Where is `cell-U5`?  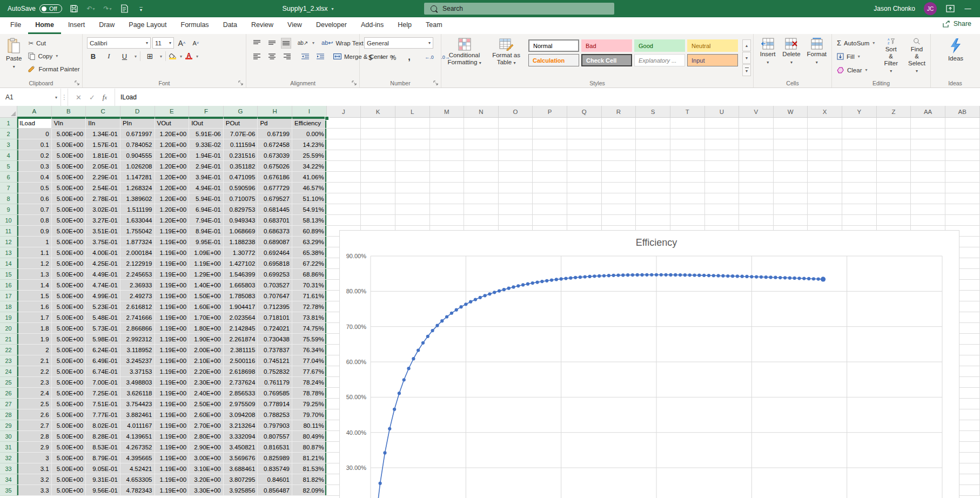 cell-U5 is located at coordinates (722, 166).